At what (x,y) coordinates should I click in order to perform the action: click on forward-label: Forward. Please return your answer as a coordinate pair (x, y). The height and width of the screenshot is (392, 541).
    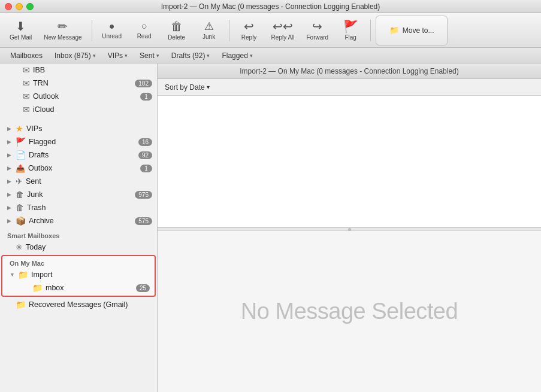
    Looking at the image, I should click on (318, 37).